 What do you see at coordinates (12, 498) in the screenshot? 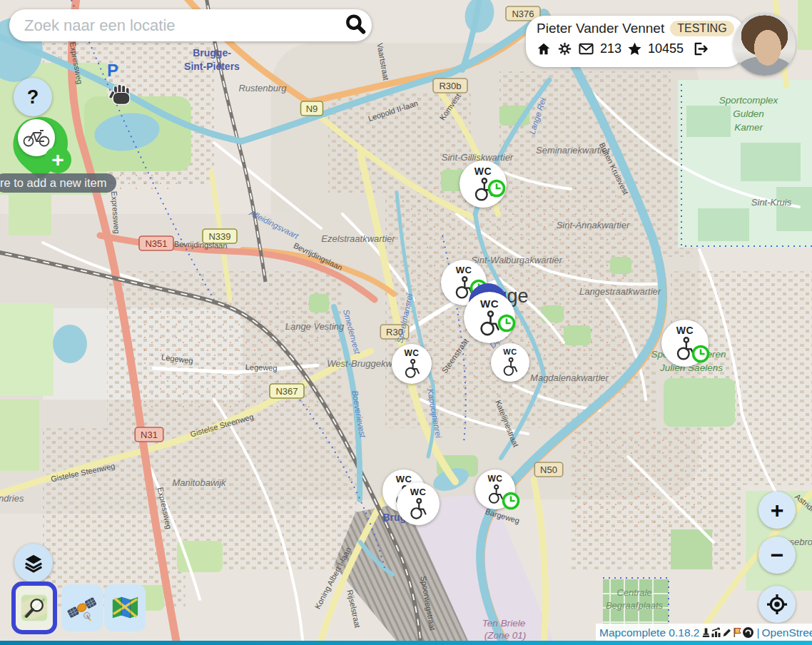
I see `map-label: Sint-Andries` at bounding box center [12, 498].